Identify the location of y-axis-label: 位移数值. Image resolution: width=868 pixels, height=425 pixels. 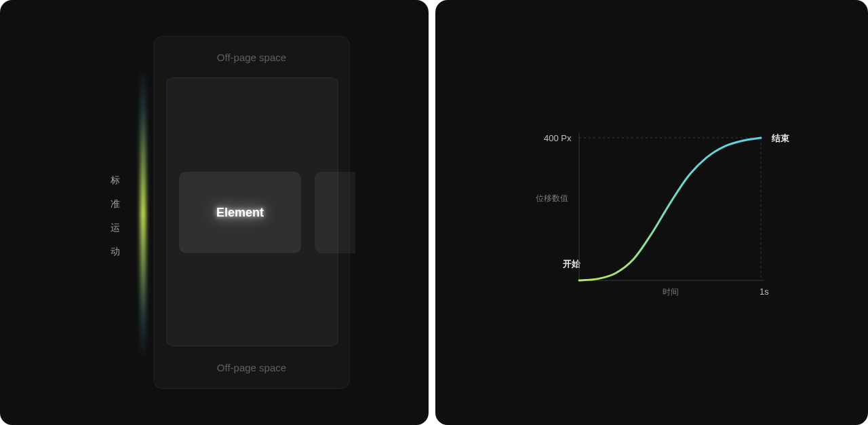
(552, 198).